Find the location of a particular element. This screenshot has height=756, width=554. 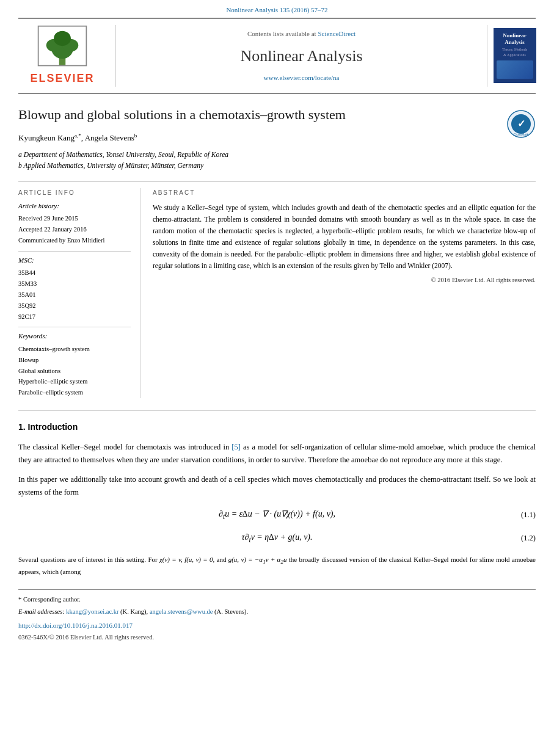

intro-para1: The classical Keller–Segel model for che… is located at coordinates (277, 454).